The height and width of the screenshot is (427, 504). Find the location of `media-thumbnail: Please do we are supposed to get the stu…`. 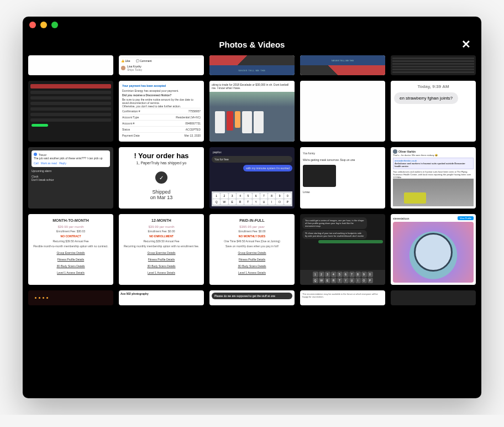

media-thumbnail: Please do we are supposed to get the stu… is located at coordinates (252, 298).